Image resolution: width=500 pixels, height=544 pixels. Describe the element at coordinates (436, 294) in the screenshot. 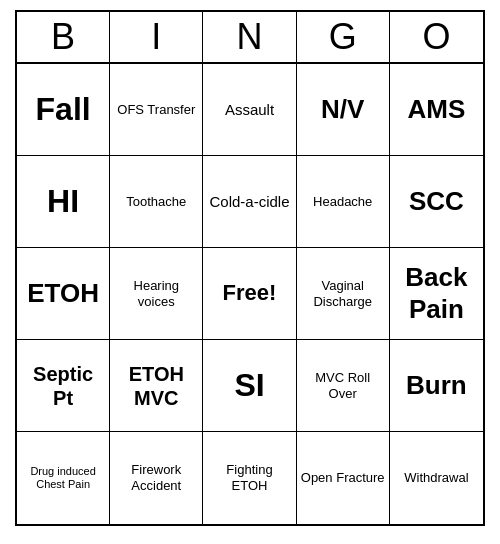

I see `bingo-cell: Back Pain` at that location.